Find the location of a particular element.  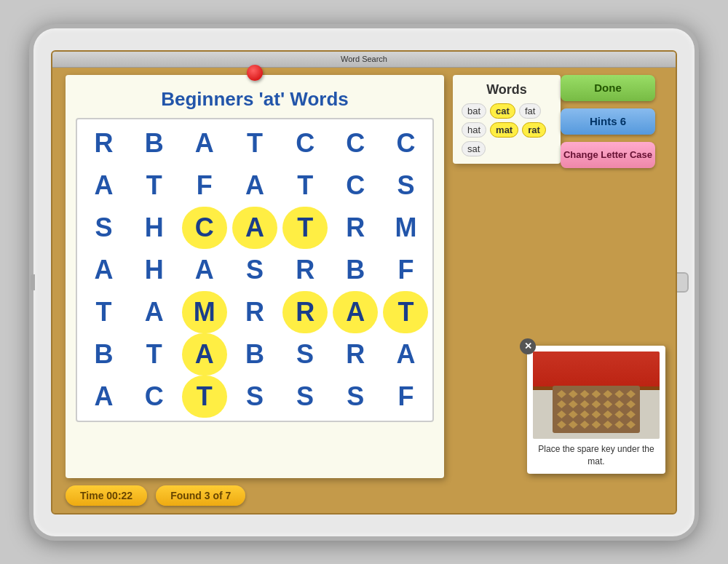

cell-6-0: A is located at coordinates (104, 397).